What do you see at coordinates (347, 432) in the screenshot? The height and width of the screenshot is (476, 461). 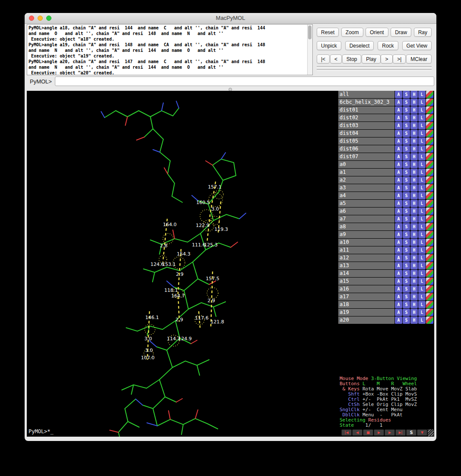 I see `go-first-button: |◀` at bounding box center [347, 432].